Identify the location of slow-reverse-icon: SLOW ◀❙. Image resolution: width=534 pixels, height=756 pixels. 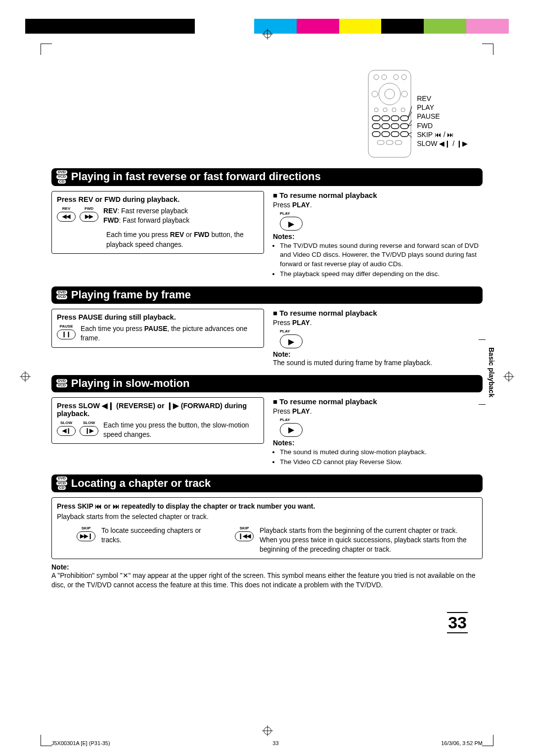
(66, 428).